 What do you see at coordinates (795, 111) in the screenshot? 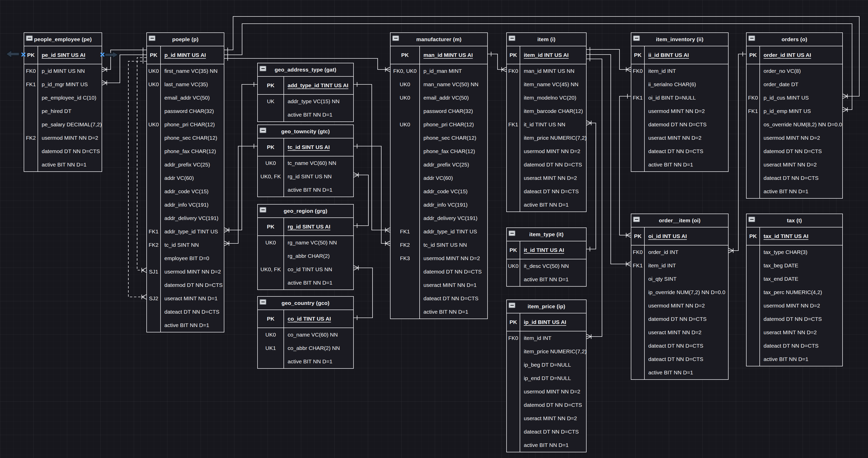
I see `column-row: FK1p_id_emp MINT US` at bounding box center [795, 111].